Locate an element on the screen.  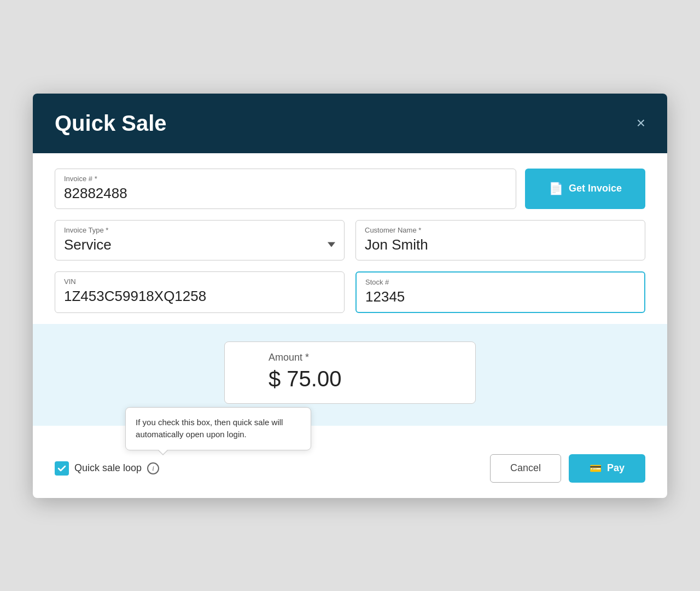
modal-footer: Quick sale loop i If you check this box,… is located at coordinates (350, 471).